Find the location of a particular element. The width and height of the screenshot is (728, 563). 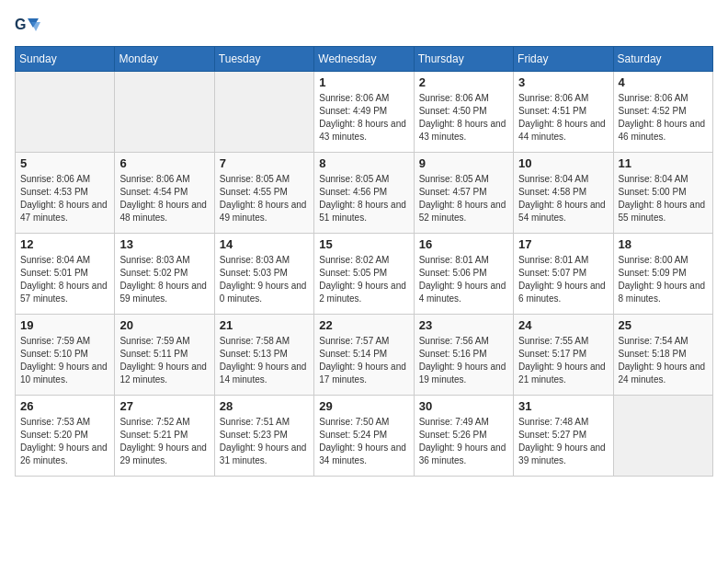

day-info: Sunrise: 7:56 AM Sunset: 5:16 PM Dayligh… is located at coordinates (463, 361).